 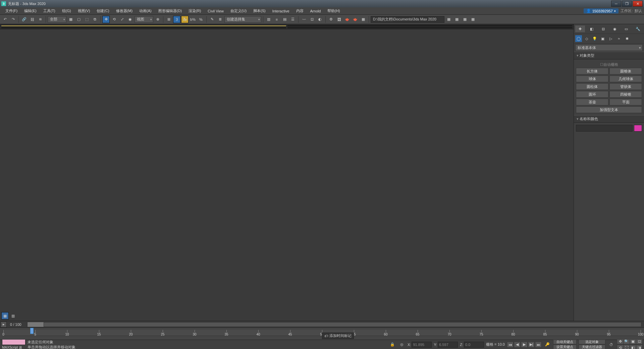 What do you see at coordinates (538, 345) in the screenshot?
I see `goto-end-button: ⏭` at bounding box center [538, 345].